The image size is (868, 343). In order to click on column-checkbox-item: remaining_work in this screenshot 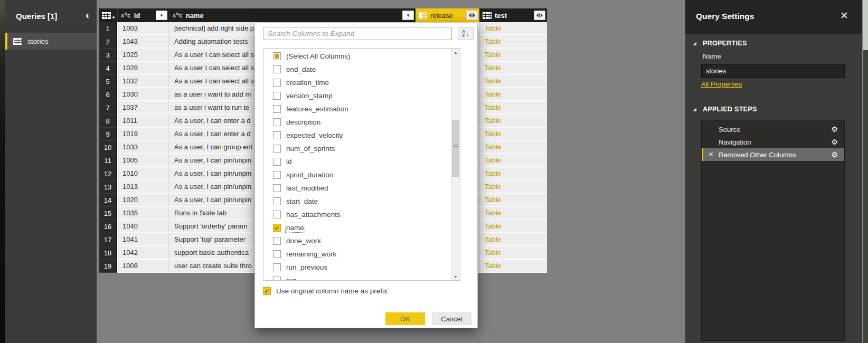, I will do `click(357, 254)`.